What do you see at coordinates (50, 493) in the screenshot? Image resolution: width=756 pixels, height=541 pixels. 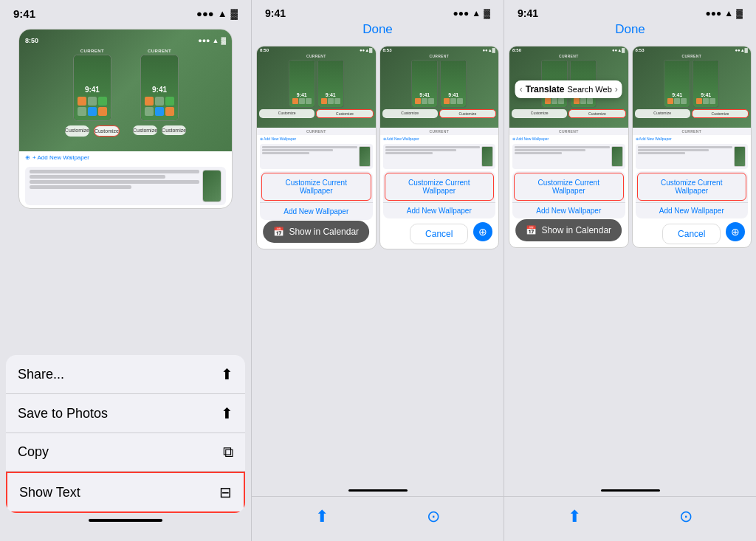 I see `show-text-label: Show Text` at bounding box center [50, 493].